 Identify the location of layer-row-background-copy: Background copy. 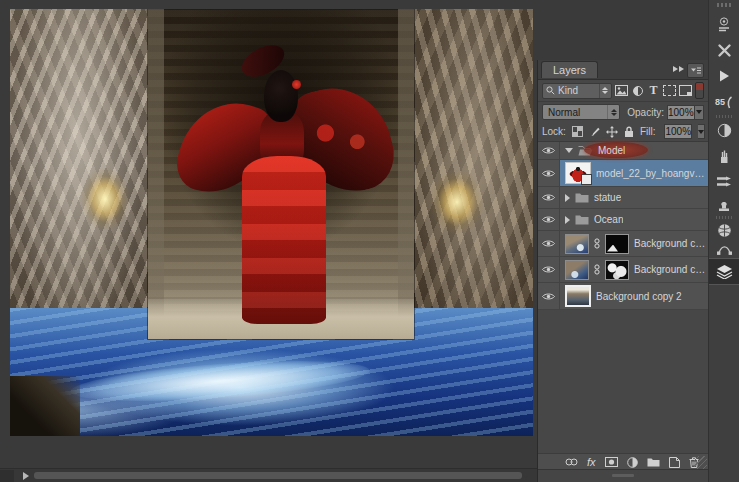
(623, 270).